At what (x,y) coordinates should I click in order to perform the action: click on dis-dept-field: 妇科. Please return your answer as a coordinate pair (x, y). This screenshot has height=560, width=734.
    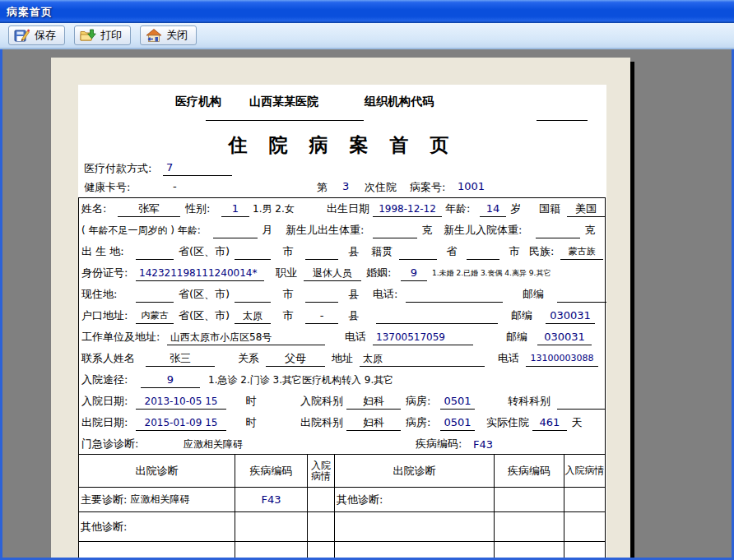
    Looking at the image, I should click on (374, 423).